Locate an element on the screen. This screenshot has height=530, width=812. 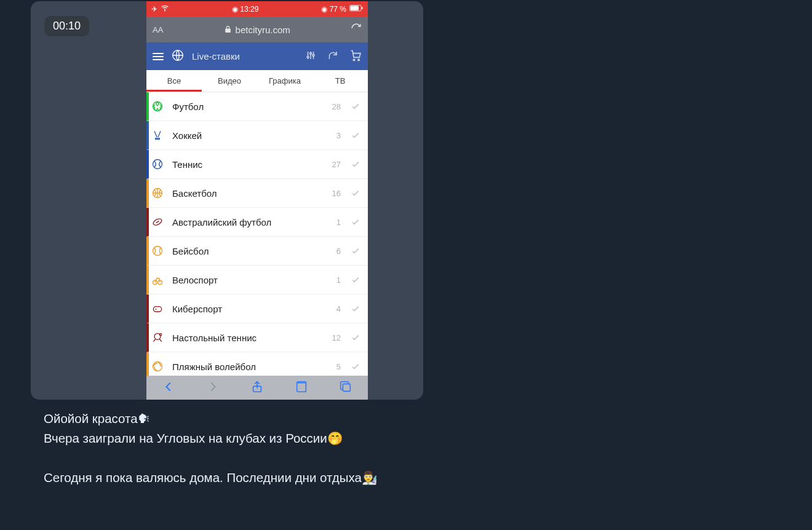
text-size-button: AA is located at coordinates (157, 30).